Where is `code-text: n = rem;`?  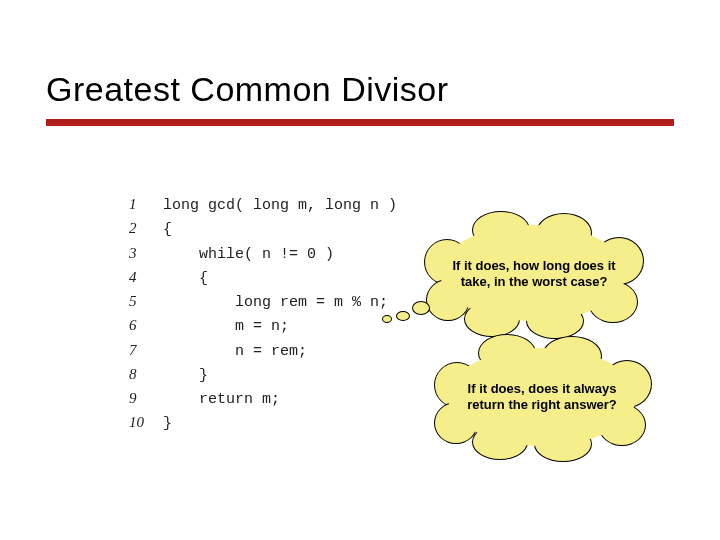 code-text: n = rem; is located at coordinates (235, 352).